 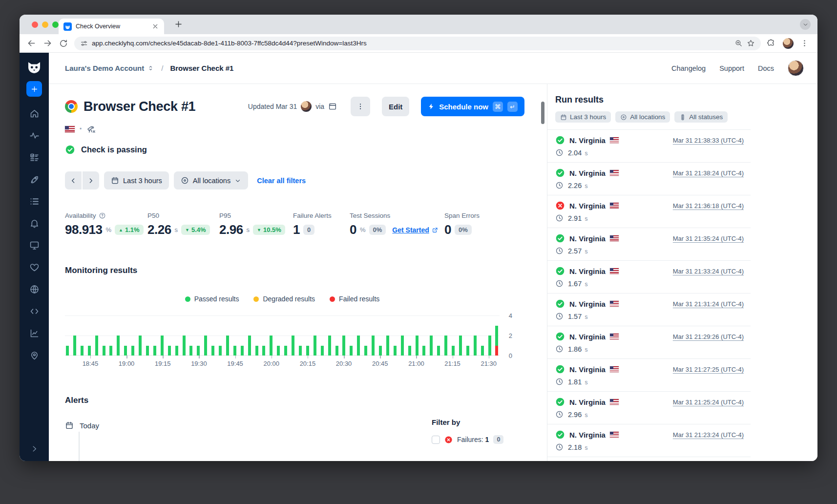 What do you see at coordinates (34, 312) in the screenshot?
I see `sidebar-item-snippets-code` at bounding box center [34, 312].